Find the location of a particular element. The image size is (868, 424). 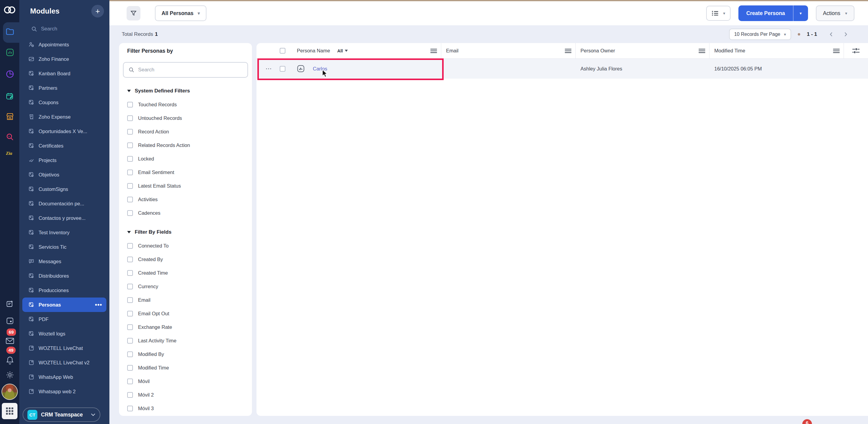

filter-search-box is located at coordinates (185, 70).